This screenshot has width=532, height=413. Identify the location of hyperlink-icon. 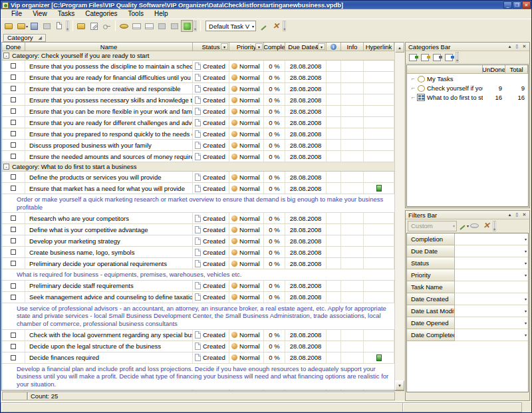
(379, 188).